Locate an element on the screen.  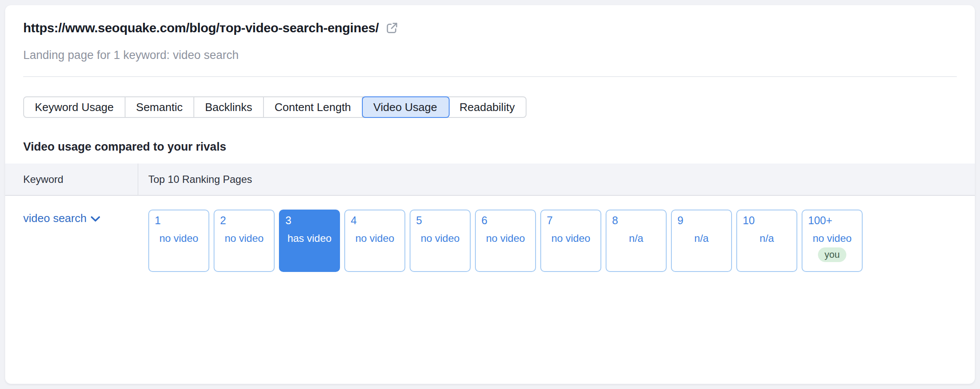
landing-page-subtitle: Landing page for 1 keyword: video search is located at coordinates (490, 55).